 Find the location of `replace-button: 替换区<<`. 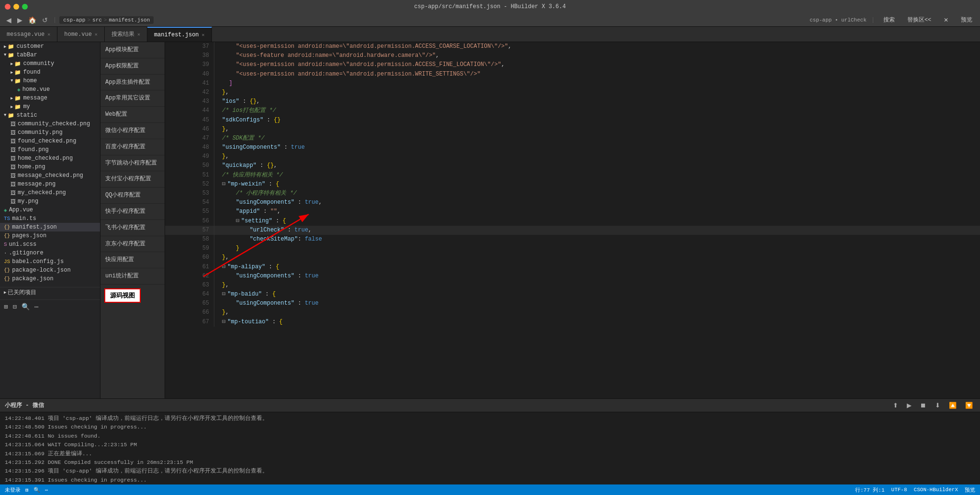

replace-button: 替换区<< is located at coordinates (919, 20).